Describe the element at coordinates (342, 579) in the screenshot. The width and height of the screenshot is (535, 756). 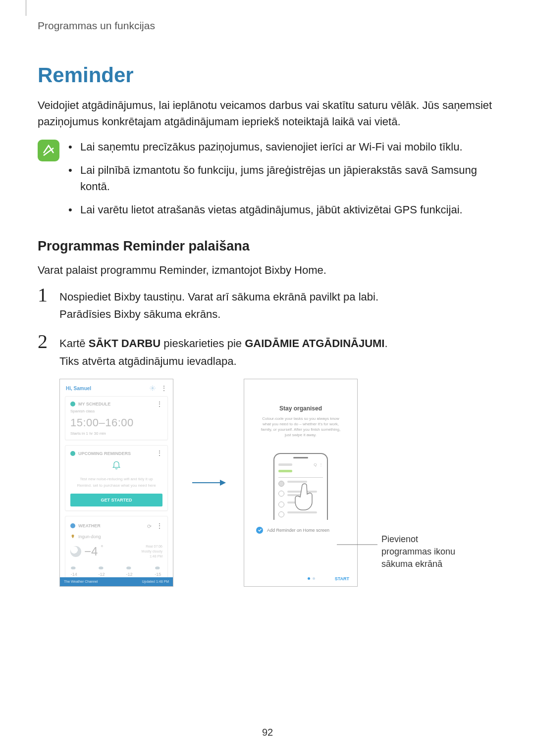
I see `start-link: START` at that location.